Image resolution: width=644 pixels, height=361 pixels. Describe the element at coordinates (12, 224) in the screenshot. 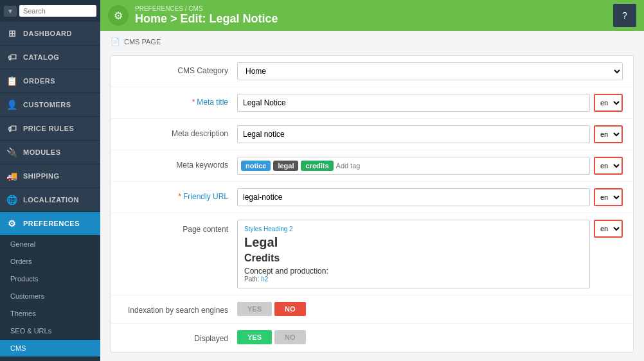

I see `preferences-icon: ⚙` at that location.